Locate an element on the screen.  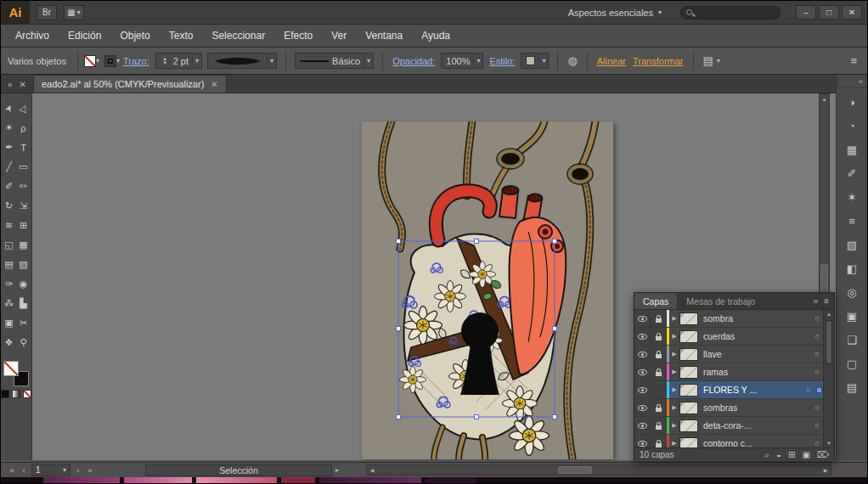
layer-name: cuerdas is located at coordinates (758, 336).